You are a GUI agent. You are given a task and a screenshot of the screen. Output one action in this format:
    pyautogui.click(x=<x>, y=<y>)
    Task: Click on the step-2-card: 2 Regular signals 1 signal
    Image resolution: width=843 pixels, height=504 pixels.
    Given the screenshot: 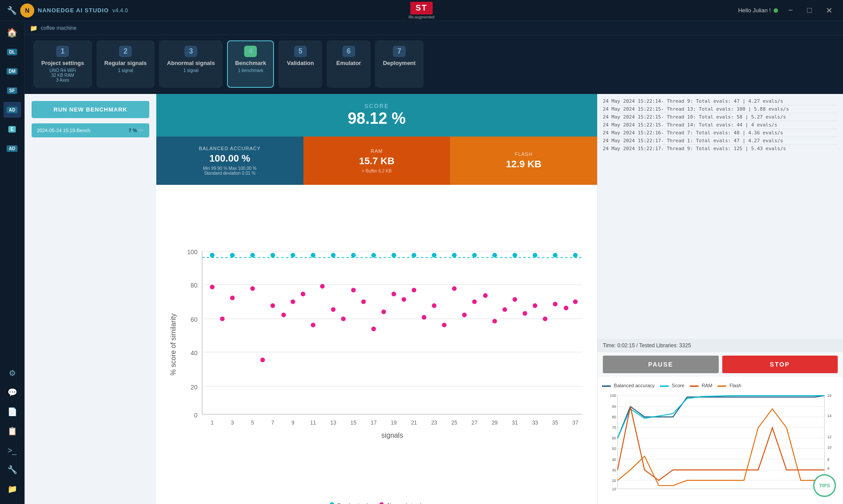 What is the action you would take?
    pyautogui.click(x=126, y=64)
    